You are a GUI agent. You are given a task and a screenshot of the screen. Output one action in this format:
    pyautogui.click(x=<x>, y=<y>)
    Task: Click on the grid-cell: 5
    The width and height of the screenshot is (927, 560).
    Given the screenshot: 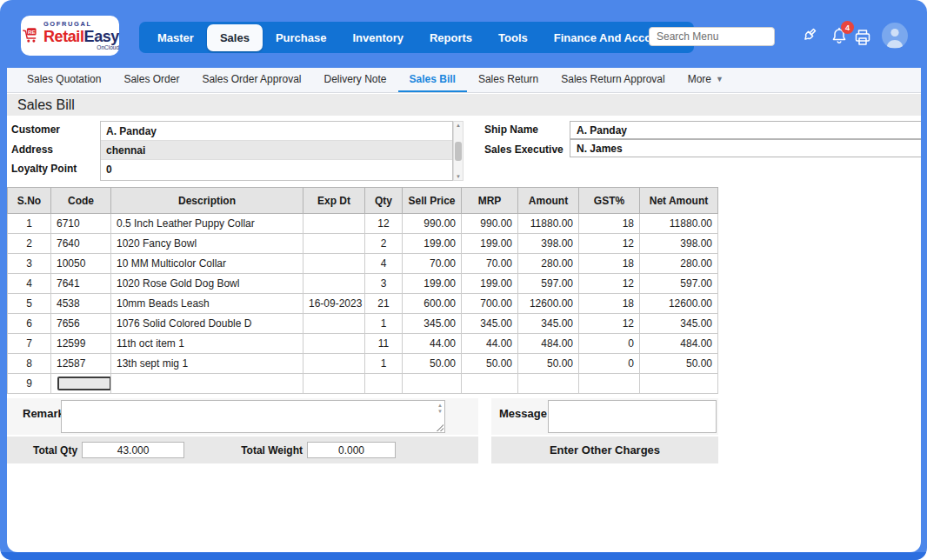 What is the action you would take?
    pyautogui.click(x=30, y=304)
    